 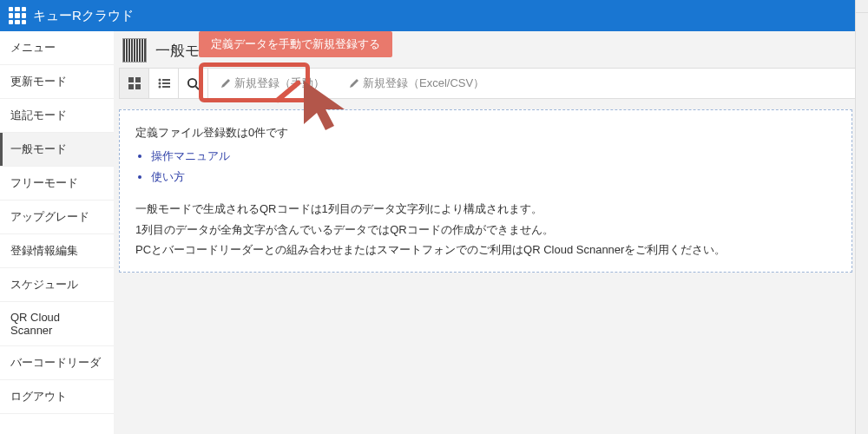 I want to click on page-title: 一般モ, so click(x=177, y=50).